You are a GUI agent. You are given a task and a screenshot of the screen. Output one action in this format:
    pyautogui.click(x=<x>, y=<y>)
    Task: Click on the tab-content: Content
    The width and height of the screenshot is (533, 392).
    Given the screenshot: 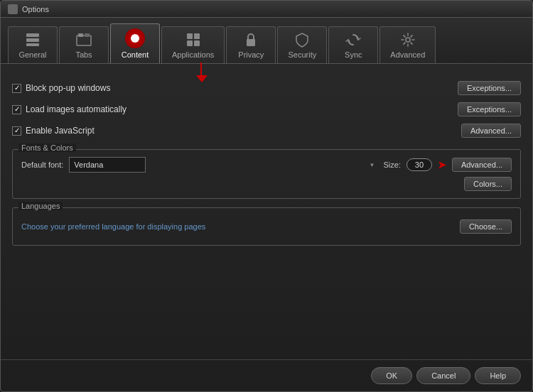 What is the action you would take?
    pyautogui.click(x=135, y=43)
    